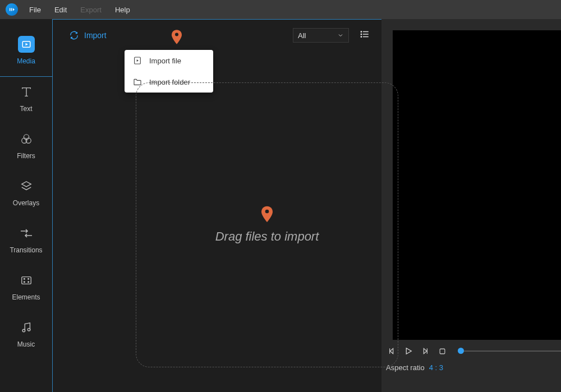  Describe the element at coordinates (26, 289) in the screenshot. I see `sidebar-item-elements: Elements` at that location.